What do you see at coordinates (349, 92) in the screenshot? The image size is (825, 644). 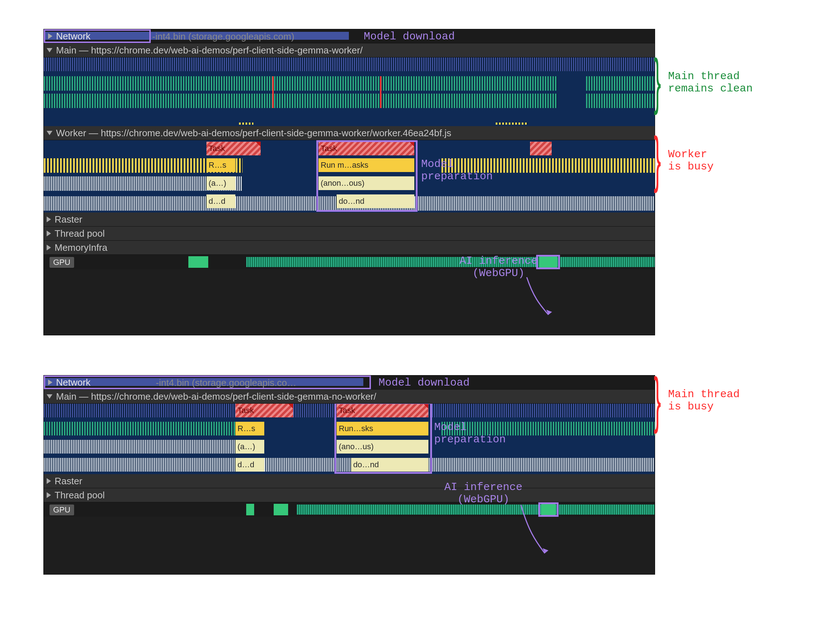 I see `main-thread-flame` at bounding box center [349, 92].